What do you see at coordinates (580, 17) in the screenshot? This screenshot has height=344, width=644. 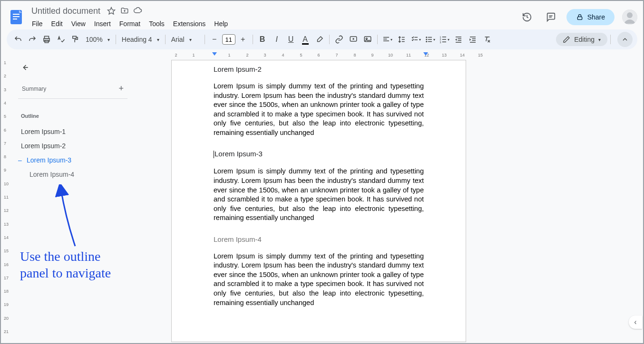 I see `lock-icon` at bounding box center [580, 17].